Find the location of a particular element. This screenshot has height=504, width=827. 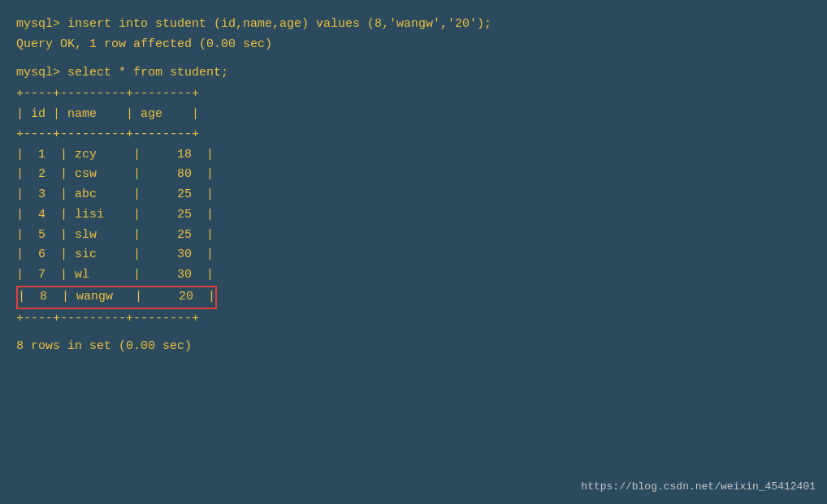

watermark-text: https://blog.csdn.net/weixin_45412401 is located at coordinates (699, 487).